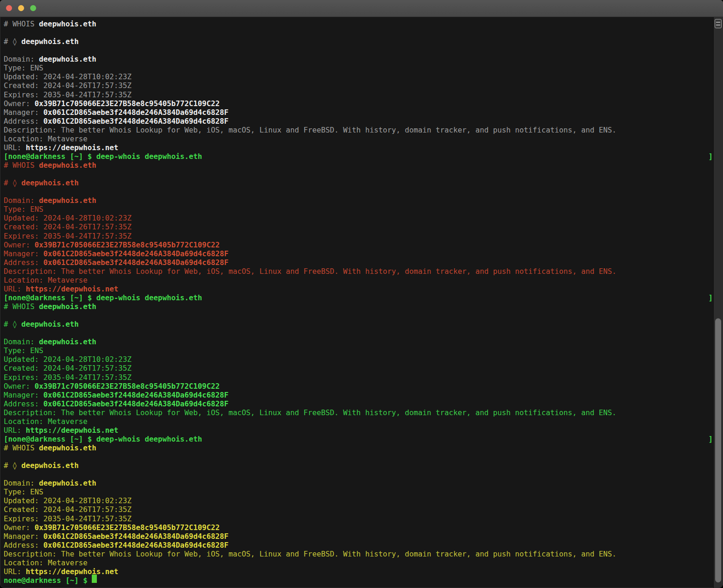  Describe the element at coordinates (718, 303) in the screenshot. I see `scrollbar-track` at that location.